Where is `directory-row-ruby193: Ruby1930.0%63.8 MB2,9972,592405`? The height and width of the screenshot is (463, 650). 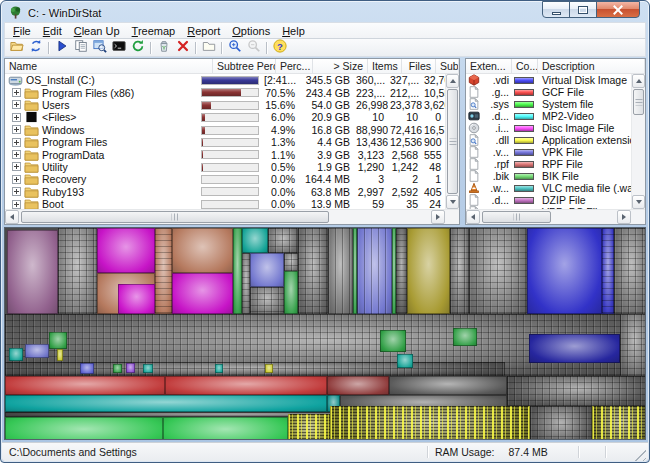 directory-row-ruby193: Ruby1930.0%63.8 MB2,9972,592405 is located at coordinates (225, 192).